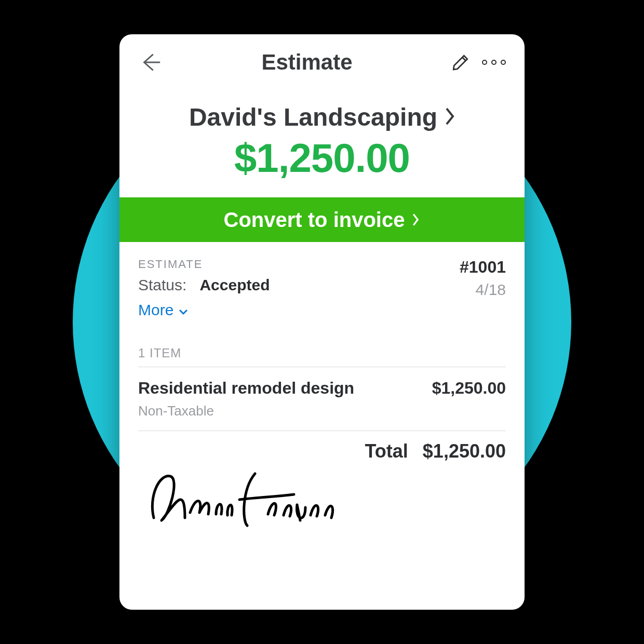 This screenshot has width=644, height=644. What do you see at coordinates (246, 388) in the screenshot?
I see `line-item-name: Residential remodel design` at bounding box center [246, 388].